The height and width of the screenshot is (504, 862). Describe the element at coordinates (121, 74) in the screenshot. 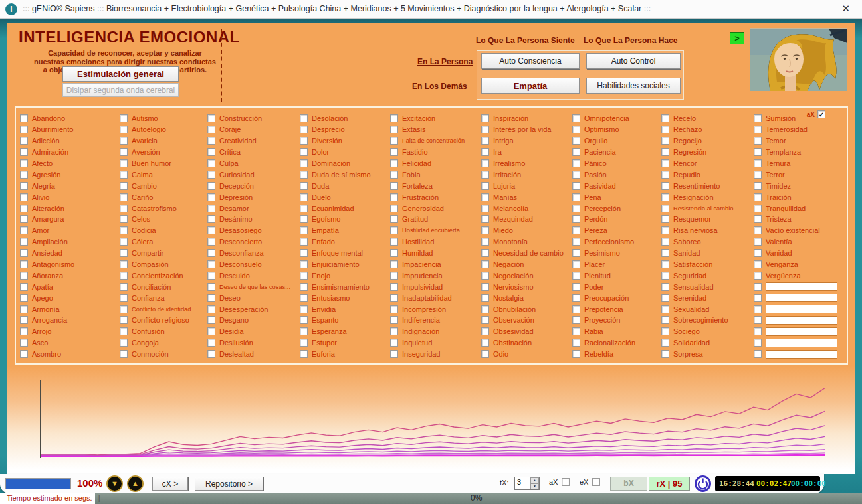

I see `estimulacion-general-button: Estimulación general` at that location.